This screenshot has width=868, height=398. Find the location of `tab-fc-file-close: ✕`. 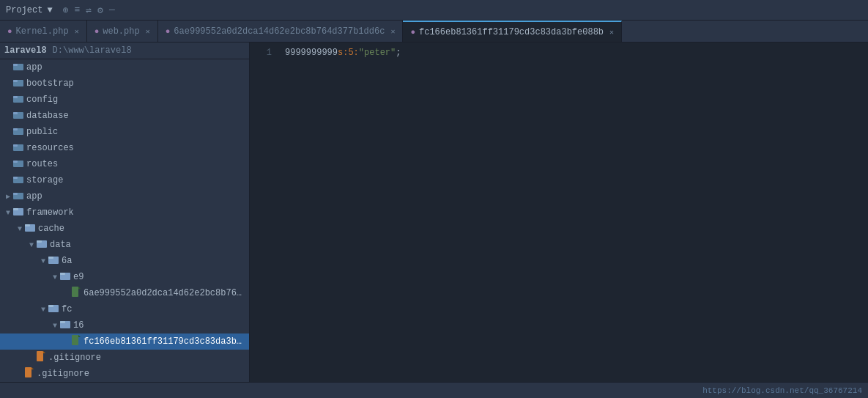

tab-fc-file-close: ✕ is located at coordinates (612, 32).